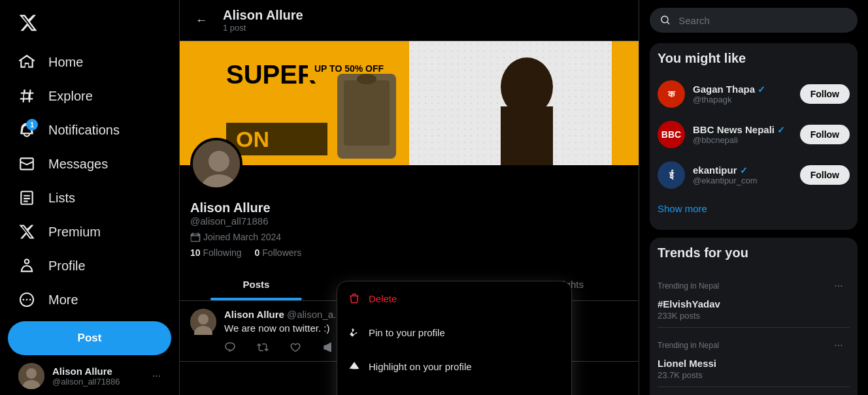 The width and height of the screenshot is (868, 395). I want to click on sidebar-item-lists: Lists, so click(90, 198).